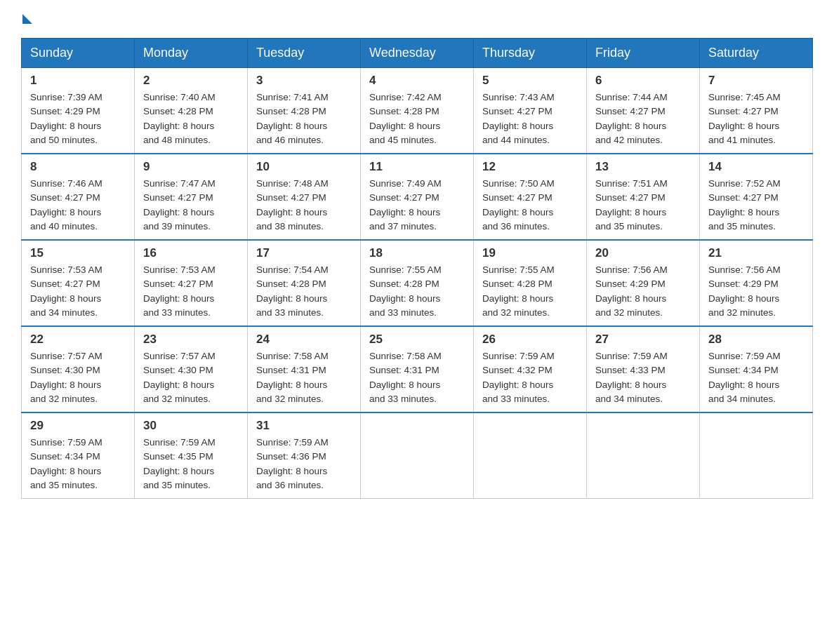 This screenshot has width=834, height=644. What do you see at coordinates (629, 313) in the screenshot?
I see `daylight-text-line2: and 32 minutes.` at bounding box center [629, 313].